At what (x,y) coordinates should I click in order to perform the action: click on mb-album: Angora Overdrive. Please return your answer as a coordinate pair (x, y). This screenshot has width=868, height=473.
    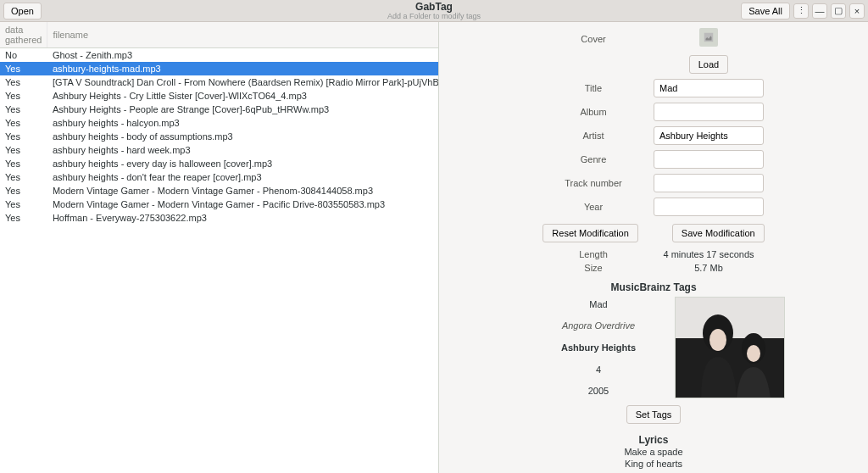
    Looking at the image, I should click on (598, 326).